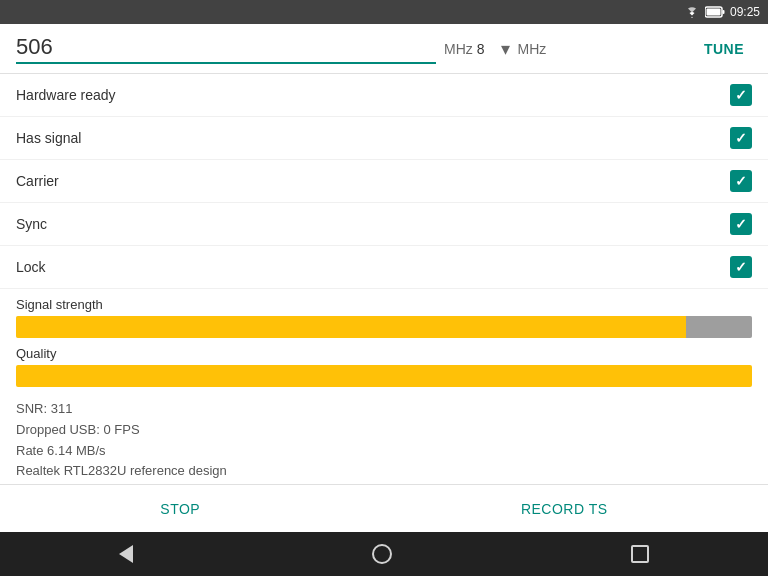  What do you see at coordinates (506, 49) in the screenshot?
I see `dropdown-icon: ▾` at bounding box center [506, 49].